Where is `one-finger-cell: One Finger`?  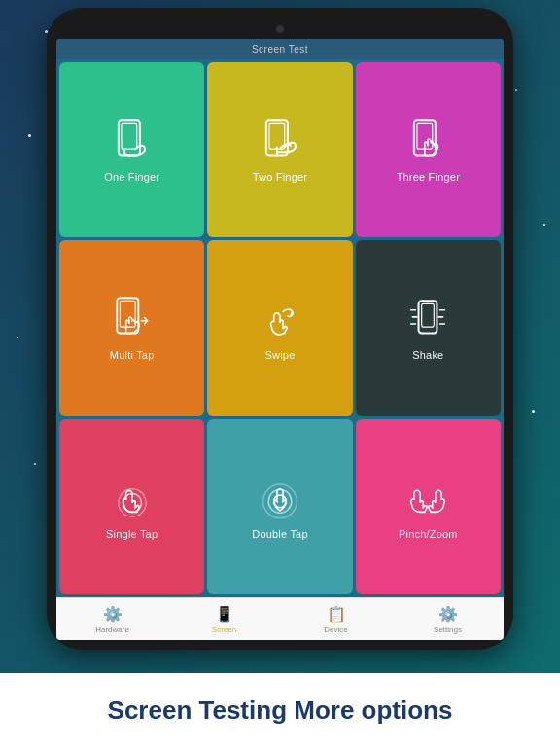
one-finger-cell: One Finger is located at coordinates (132, 150).